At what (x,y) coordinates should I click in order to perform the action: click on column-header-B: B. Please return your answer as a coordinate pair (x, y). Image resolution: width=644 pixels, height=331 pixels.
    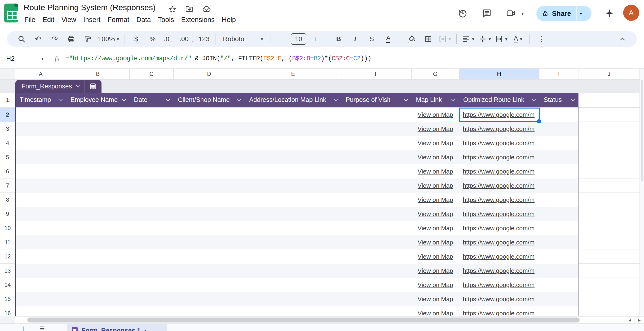
    Looking at the image, I should click on (98, 74).